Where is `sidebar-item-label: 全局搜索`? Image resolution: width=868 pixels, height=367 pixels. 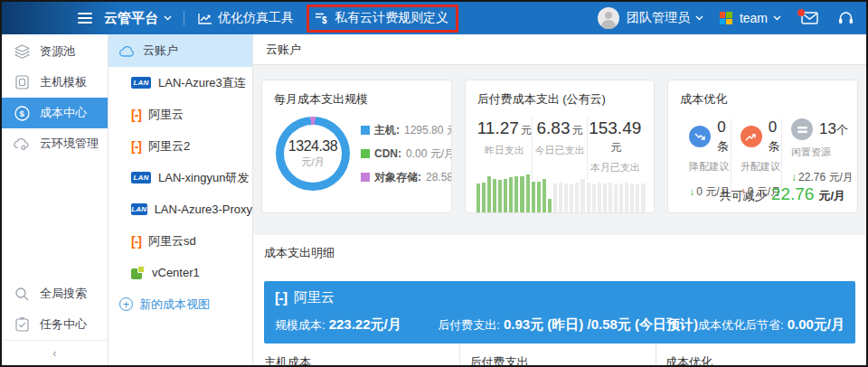 sidebar-item-label: 全局搜索 is located at coordinates (63, 294).